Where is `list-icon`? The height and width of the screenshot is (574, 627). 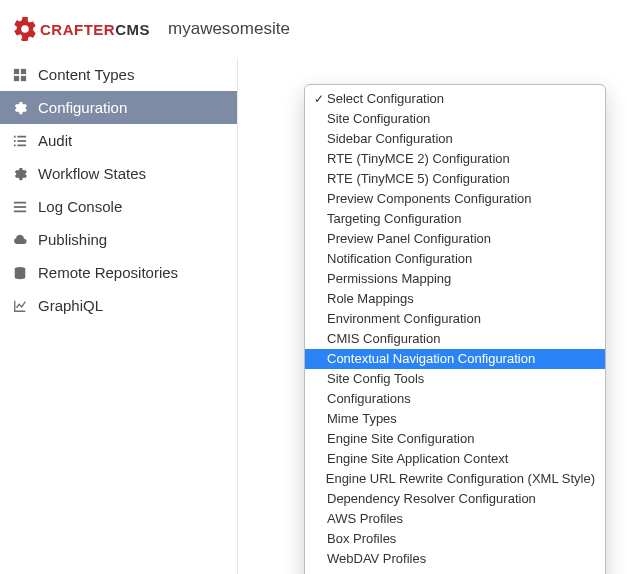 list-icon is located at coordinates (20, 141).